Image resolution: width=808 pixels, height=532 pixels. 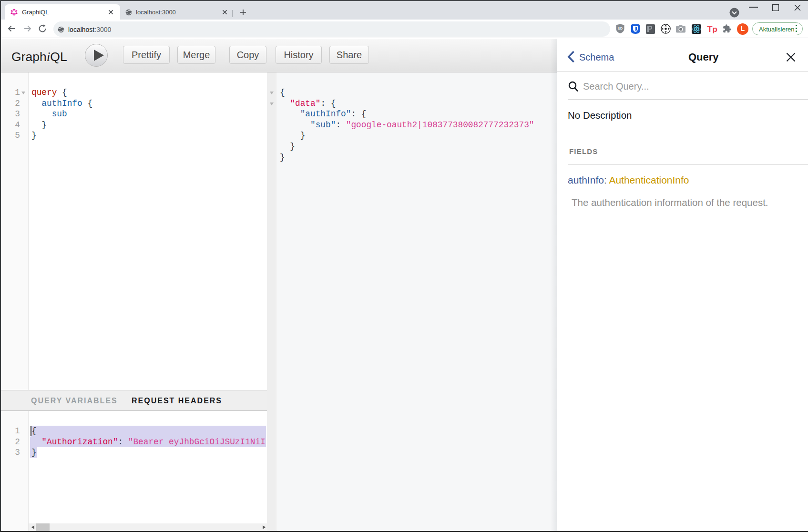 What do you see at coordinates (620, 29) in the screenshot?
I see `svg-text: UD` at bounding box center [620, 29].